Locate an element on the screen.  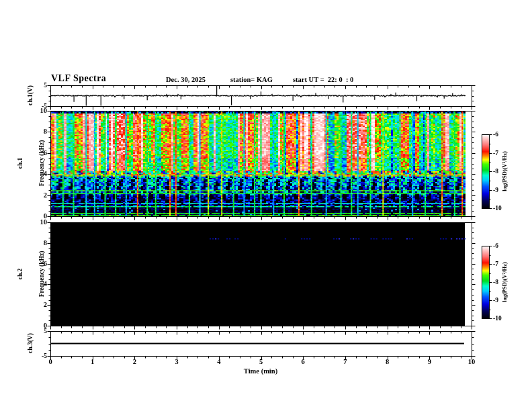
x-tick-label: 8 is located at coordinates (387, 363).